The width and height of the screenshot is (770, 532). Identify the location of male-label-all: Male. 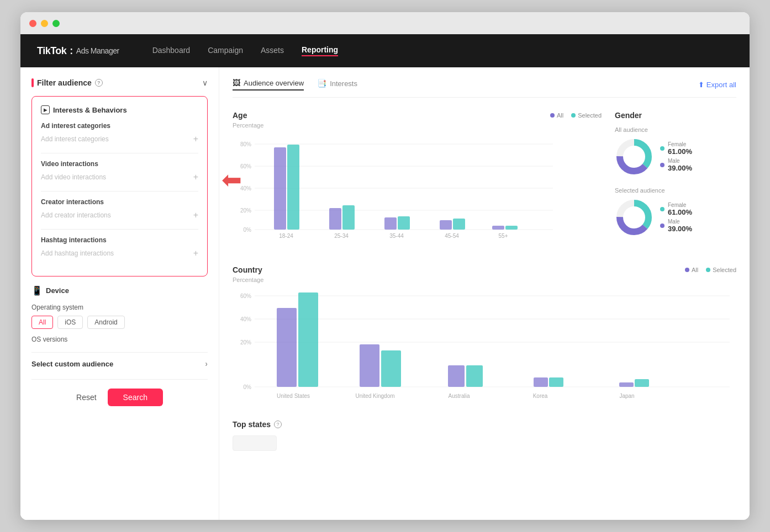
(680, 161).